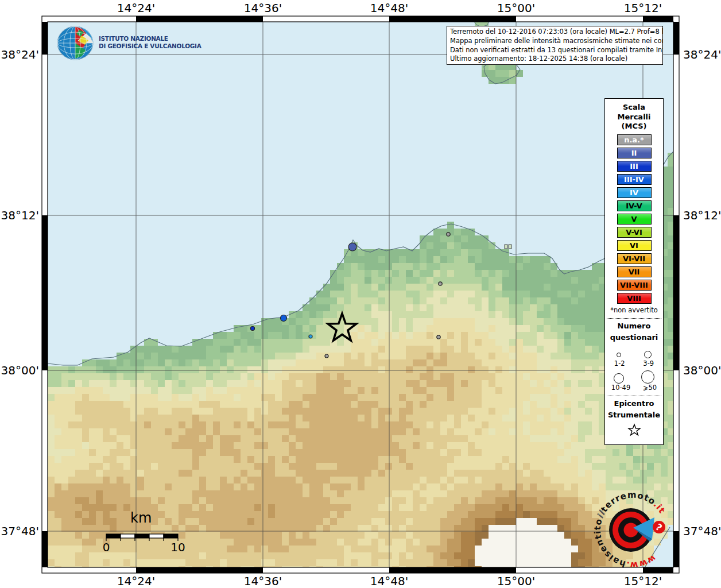 The image size is (721, 588). Describe the element at coordinates (263, 581) in the screenshot. I see `axis-label-bottom-2: 14°36'` at that location.